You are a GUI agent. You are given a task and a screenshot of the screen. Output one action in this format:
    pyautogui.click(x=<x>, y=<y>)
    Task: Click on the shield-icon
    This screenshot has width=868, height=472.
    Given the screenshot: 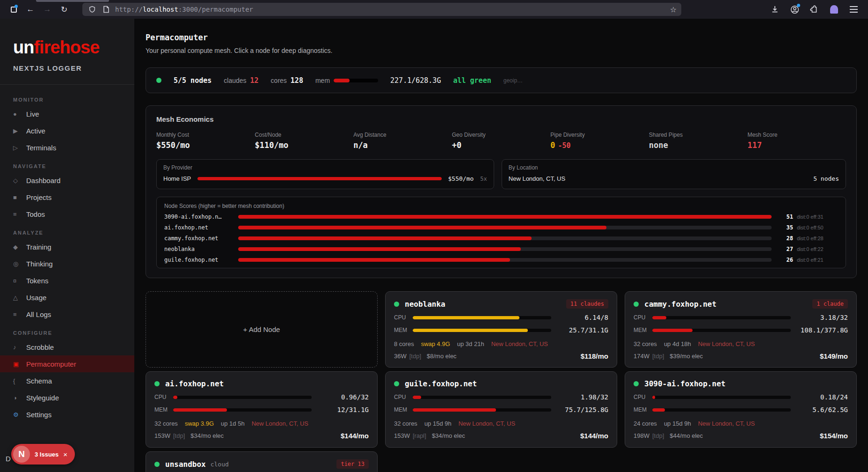 What is the action you would take?
    pyautogui.click(x=92, y=9)
    